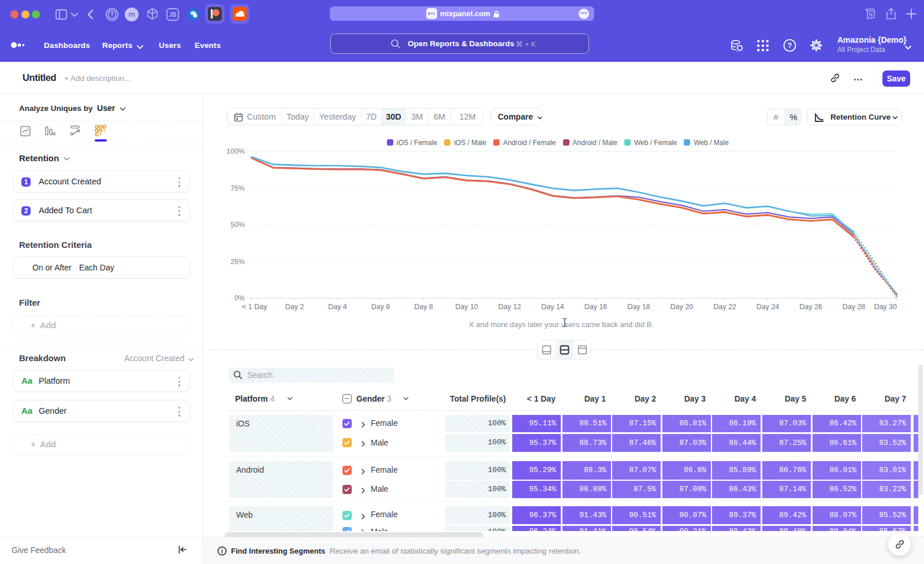  What do you see at coordinates (173, 15) in the screenshot?
I see `svg-text: JS` at bounding box center [173, 15].